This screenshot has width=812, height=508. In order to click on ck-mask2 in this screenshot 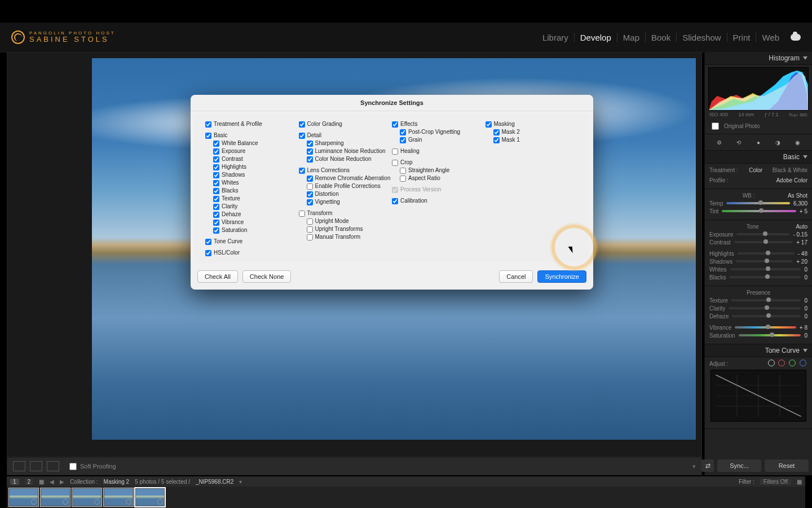, I will do `click(496, 132)`.